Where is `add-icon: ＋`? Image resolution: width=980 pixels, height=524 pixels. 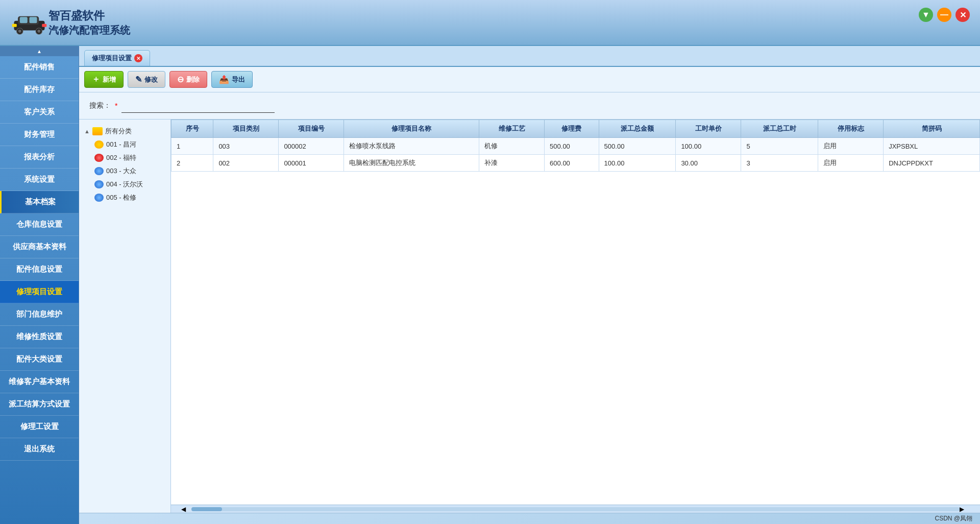 add-icon: ＋ is located at coordinates (96, 80).